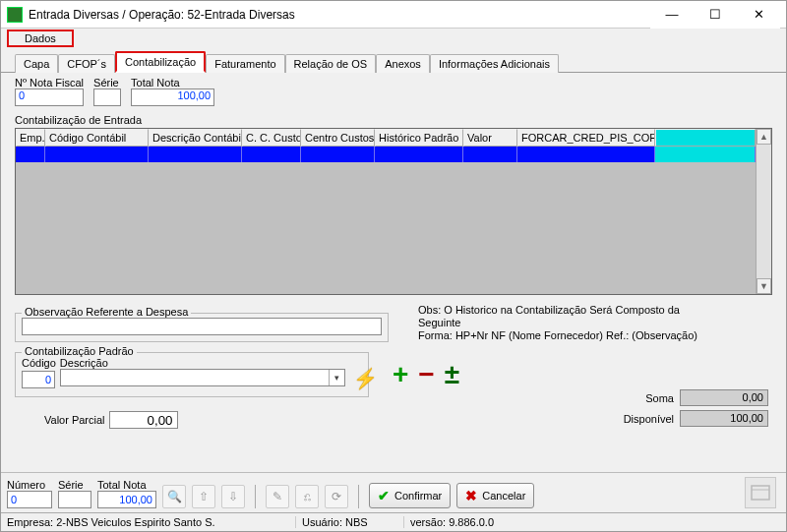 This screenshot has width=787, height=532. I want to click on col-centro-custos: Centro Custos, so click(338, 138).